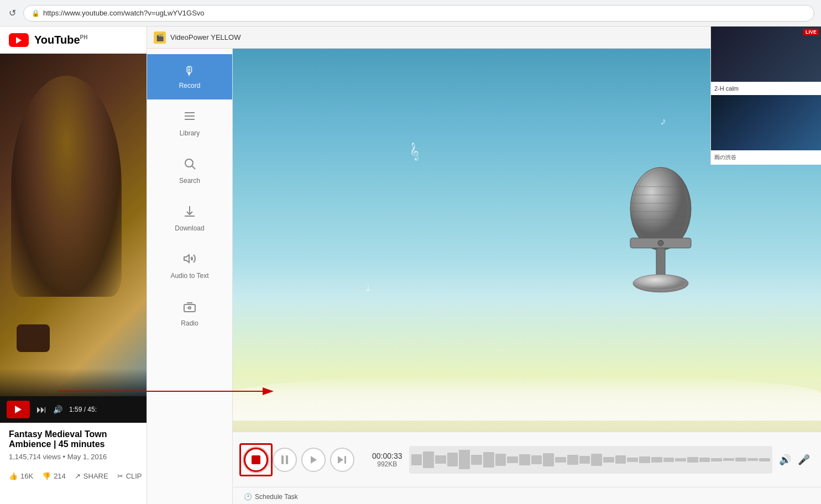 Image resolution: width=821 pixels, height=504 pixels. What do you see at coordinates (190, 133) in the screenshot?
I see `library-label: Library` at bounding box center [190, 133].